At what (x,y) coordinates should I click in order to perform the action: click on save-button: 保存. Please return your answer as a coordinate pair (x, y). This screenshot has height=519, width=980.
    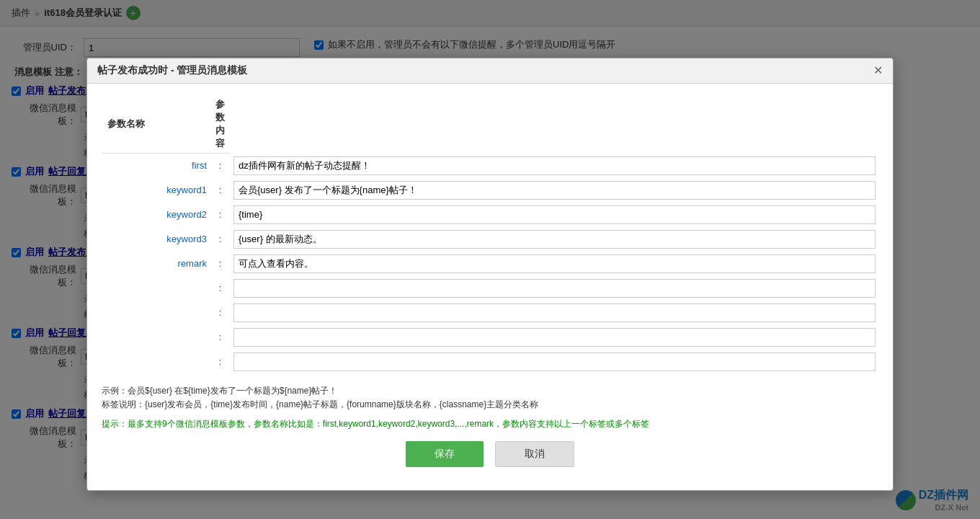
    Looking at the image, I should click on (445, 454).